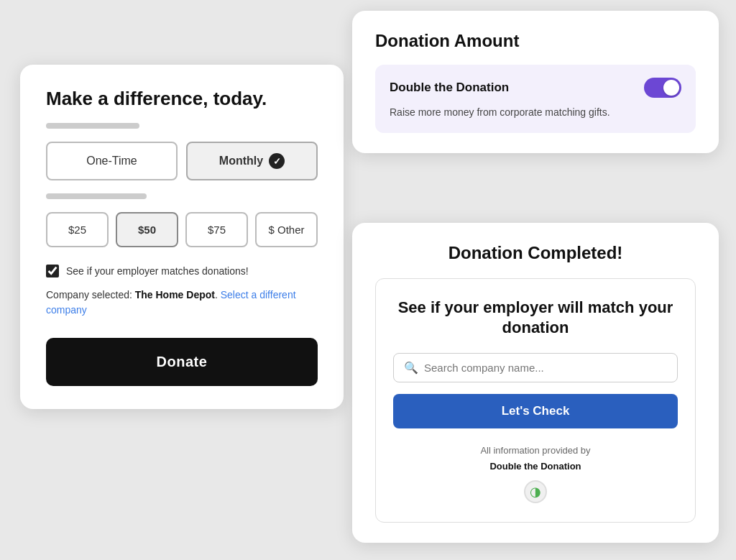 Image resolution: width=736 pixels, height=560 pixels. Describe the element at coordinates (157, 271) in the screenshot. I see `employer-match-label: See if your employer matches donations!` at that location.